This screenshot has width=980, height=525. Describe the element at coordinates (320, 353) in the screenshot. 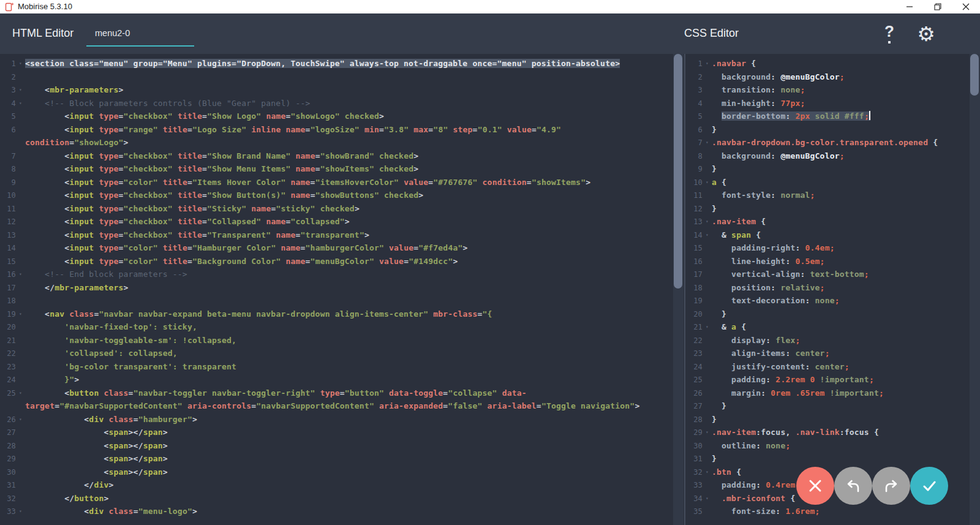

I see `code-line: 22 'collapsed': collapsed,` at that location.